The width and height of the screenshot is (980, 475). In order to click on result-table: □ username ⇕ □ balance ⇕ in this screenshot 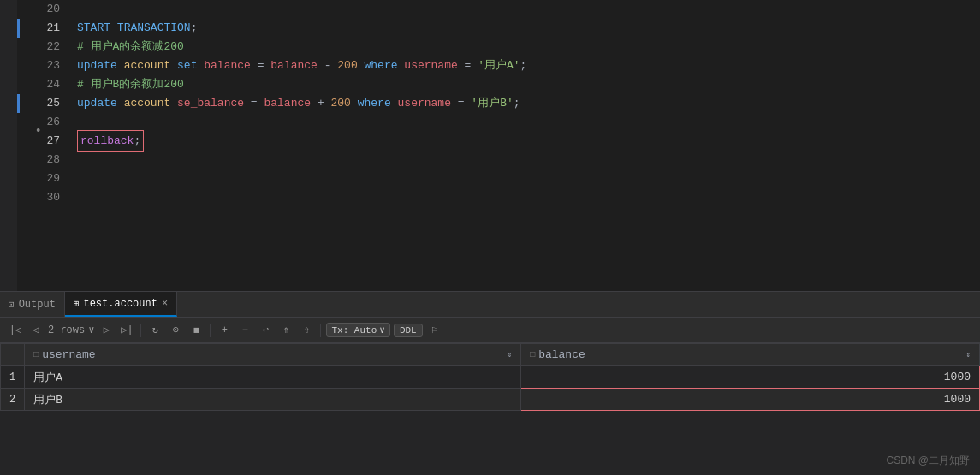, I will do `click(490, 377)`.